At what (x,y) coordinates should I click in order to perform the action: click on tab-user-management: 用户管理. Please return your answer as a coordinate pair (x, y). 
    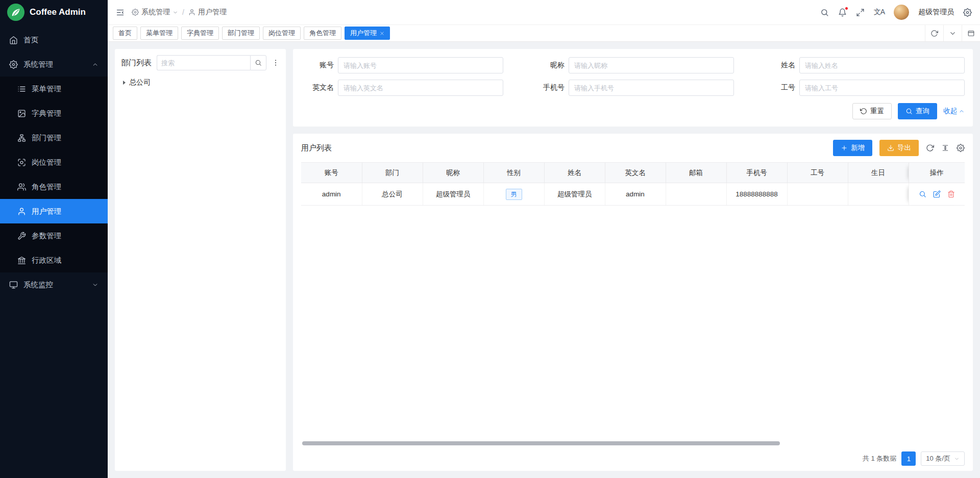
    Looking at the image, I should click on (368, 33).